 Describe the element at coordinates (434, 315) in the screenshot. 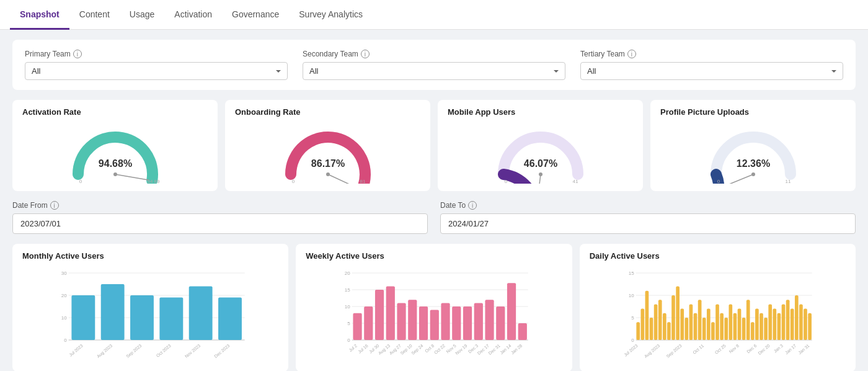

I see `bar-chart-svg: 20151050Jul 2Jul 16Jul 30Aug 13Aug 27Sep…` at that location.